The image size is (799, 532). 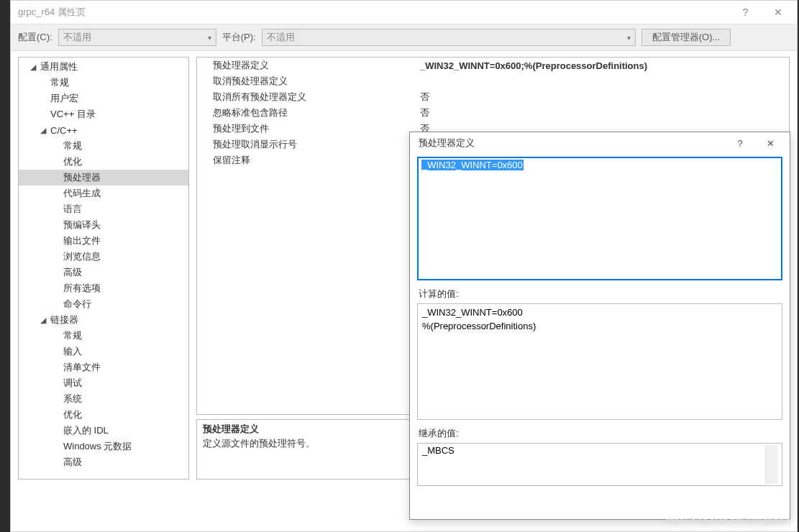 What do you see at coordinates (104, 272) in the screenshot?
I see `tree-item-advanced: 高级` at bounding box center [104, 272].